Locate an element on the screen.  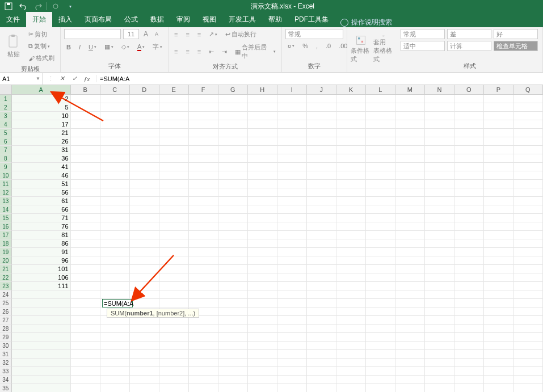
row-header: 9 is located at coordinates (6, 167).